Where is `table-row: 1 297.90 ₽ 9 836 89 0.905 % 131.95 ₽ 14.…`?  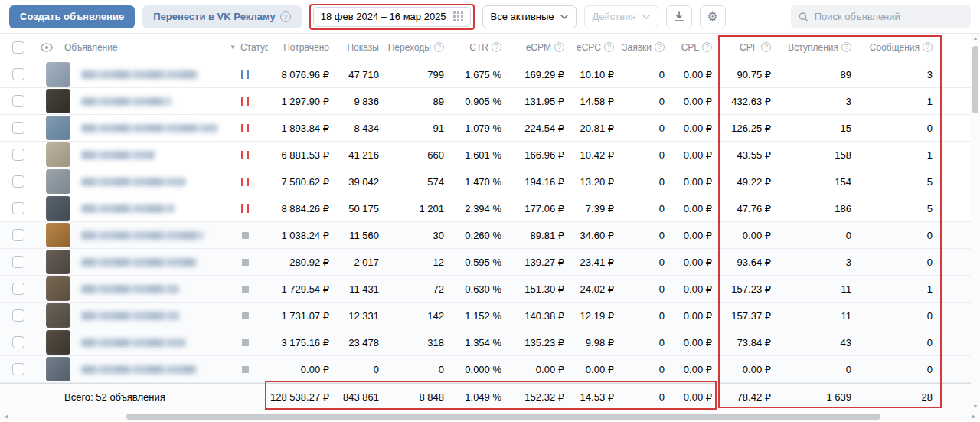
table-row: 1 297.90 ₽ 9 836 89 0.905 % 131.95 ₽ 14.… is located at coordinates (490, 101).